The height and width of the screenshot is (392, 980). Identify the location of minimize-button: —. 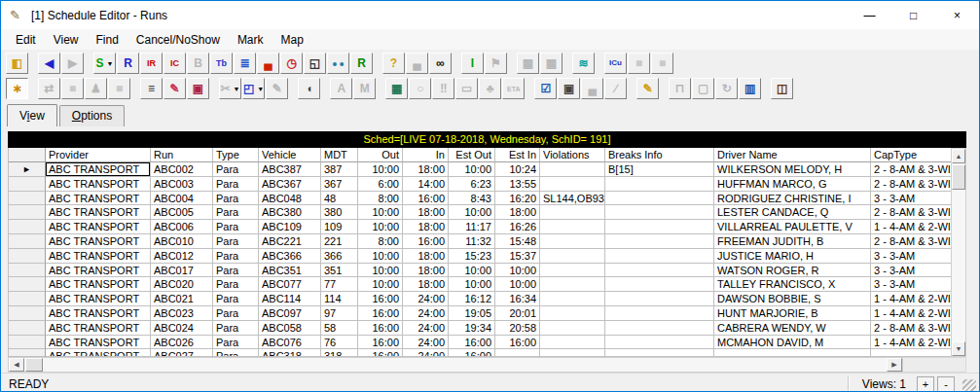
(870, 16).